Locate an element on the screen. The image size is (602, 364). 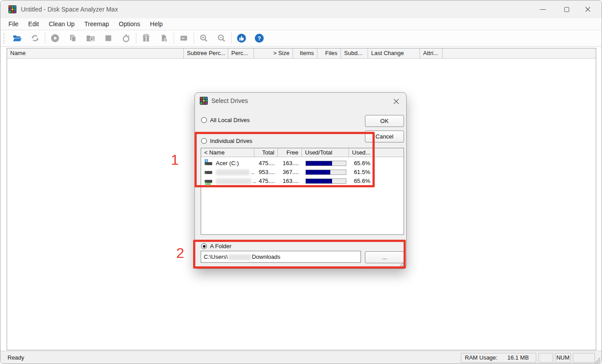
drive-column-filler is located at coordinates (389, 153).